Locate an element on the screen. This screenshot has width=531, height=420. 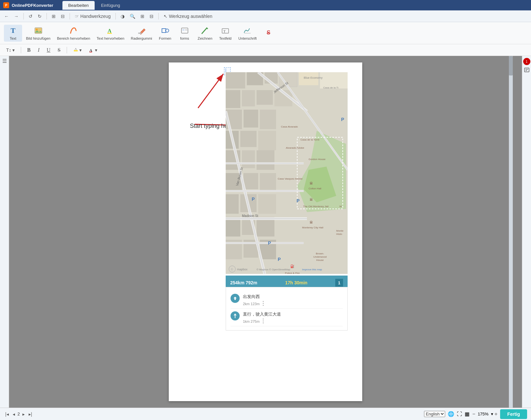
scrollbar-thumb is located at coordinates (511, 66).